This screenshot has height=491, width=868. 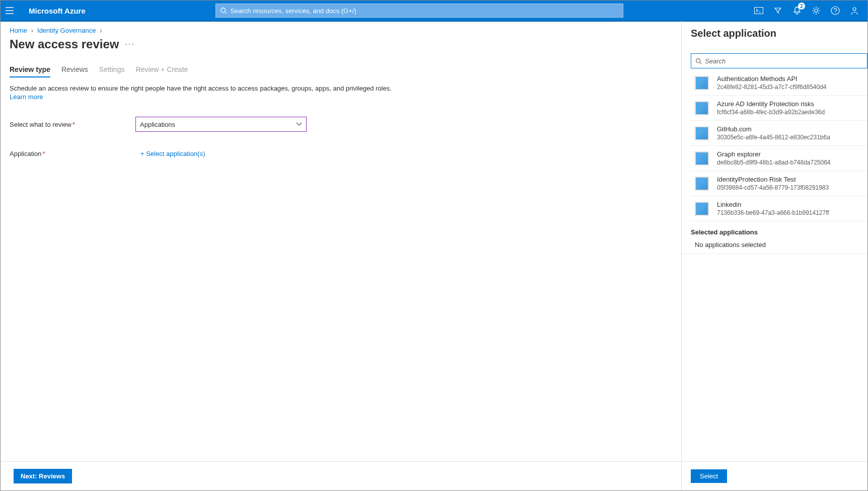 I want to click on notifications-icon: 2, so click(x=797, y=11).